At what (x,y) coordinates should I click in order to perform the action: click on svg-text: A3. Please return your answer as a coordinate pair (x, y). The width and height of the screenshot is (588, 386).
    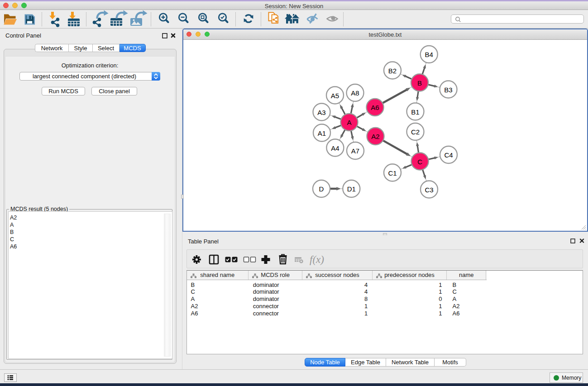
    Looking at the image, I should click on (321, 112).